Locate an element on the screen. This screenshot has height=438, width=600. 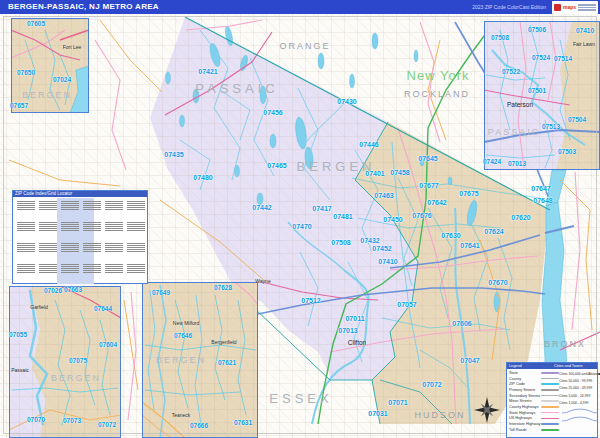
logo-address-lines is located at coordinates (587, 8).